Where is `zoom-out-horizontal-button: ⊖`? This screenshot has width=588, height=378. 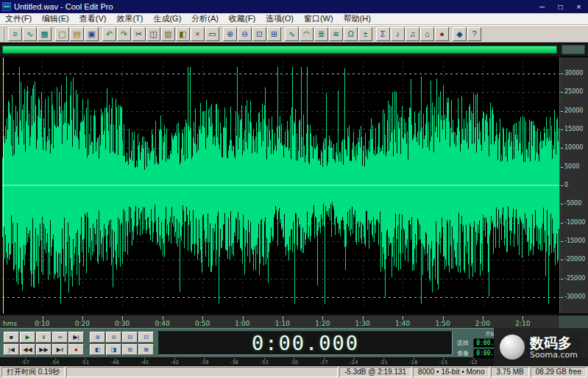
zoom-out-horizontal-button: ⊖ is located at coordinates (244, 34).